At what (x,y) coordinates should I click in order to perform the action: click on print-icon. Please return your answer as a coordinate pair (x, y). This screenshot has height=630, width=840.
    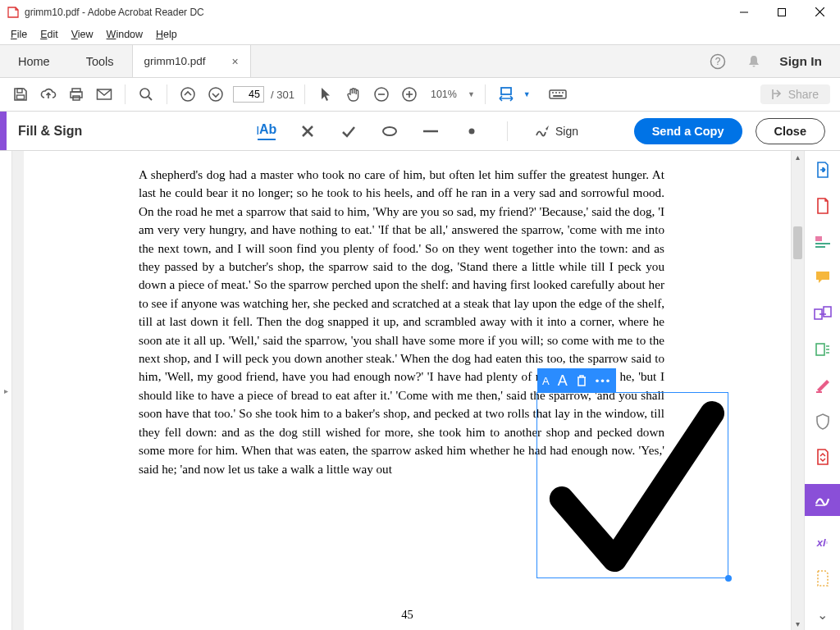
    Looking at the image, I should click on (76, 94).